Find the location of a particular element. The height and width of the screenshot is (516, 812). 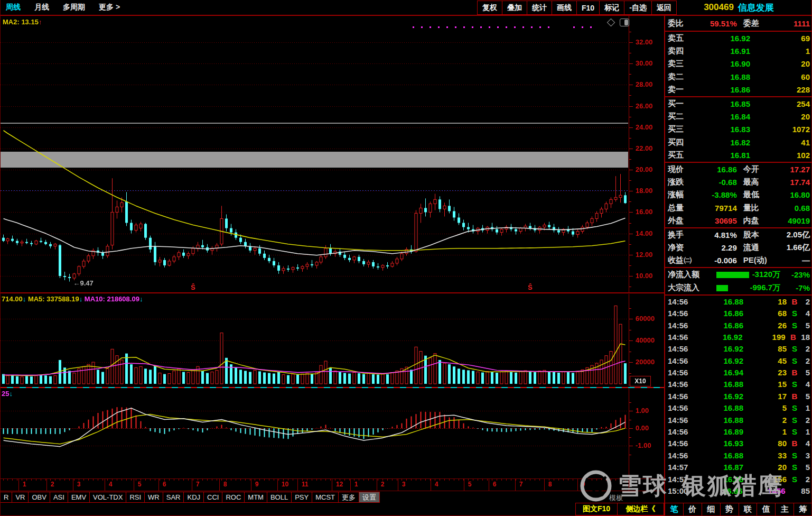

indicator-button-CCI: CCI is located at coordinates (213, 497).